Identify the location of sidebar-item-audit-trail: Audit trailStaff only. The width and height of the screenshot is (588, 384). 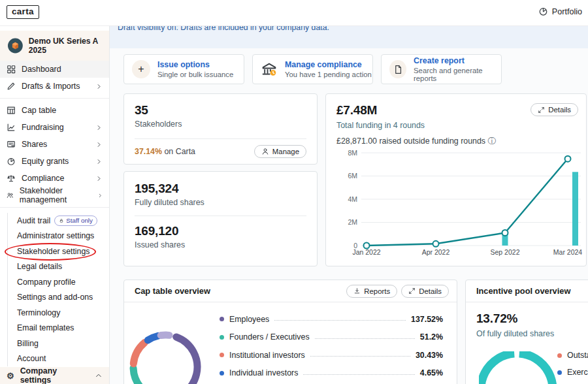
(63, 221).